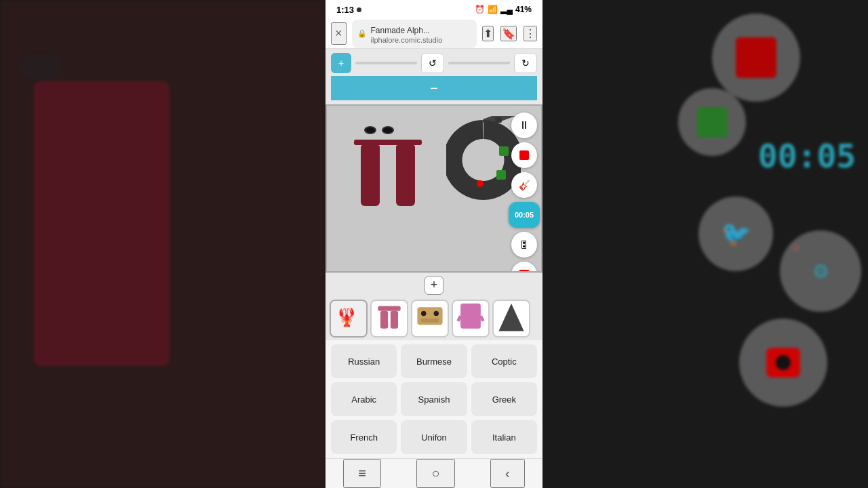 Image resolution: width=868 pixels, height=488 pixels. What do you see at coordinates (525, 185) in the screenshot?
I see `guitar-icon: 🎸` at bounding box center [525, 185].